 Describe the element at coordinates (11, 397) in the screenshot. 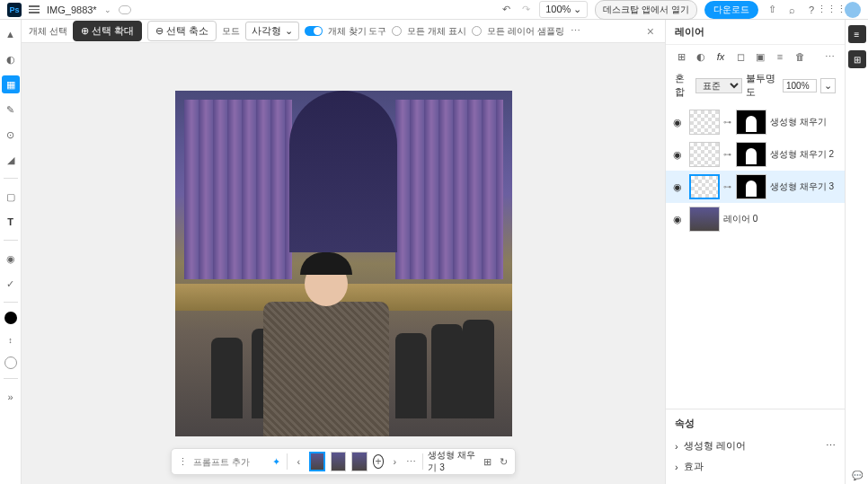

I see `more-tools-icon: »` at that location.